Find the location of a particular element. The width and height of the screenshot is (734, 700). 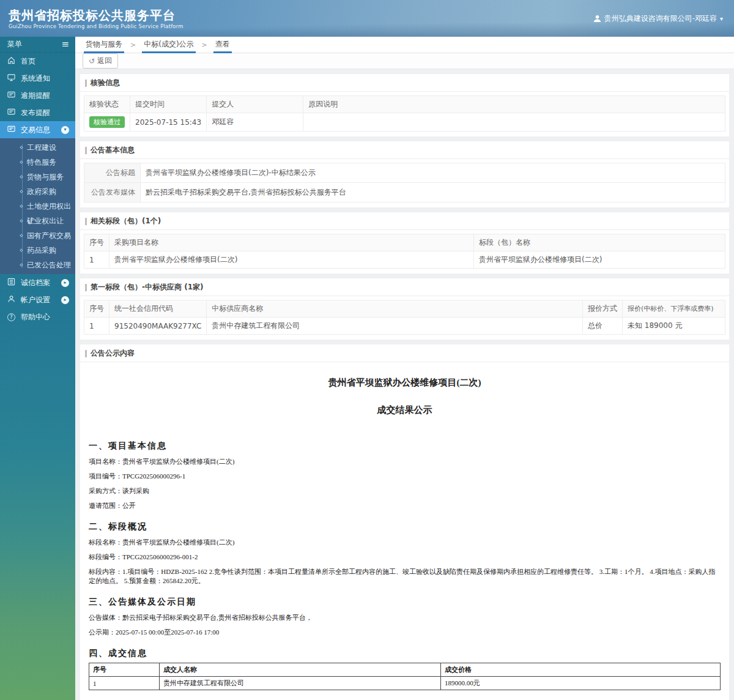

sidebar-item-trade-info: 交易信息 ▾ is located at coordinates (38, 130).